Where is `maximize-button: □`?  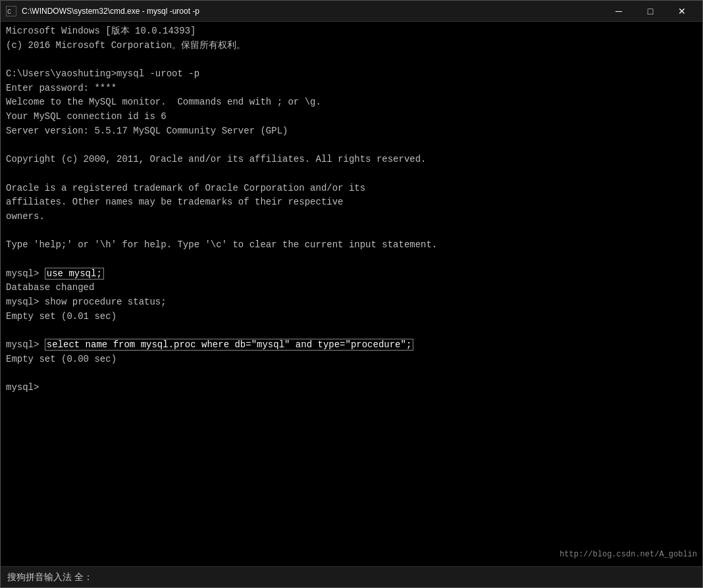 maximize-button: □ is located at coordinates (650, 11).